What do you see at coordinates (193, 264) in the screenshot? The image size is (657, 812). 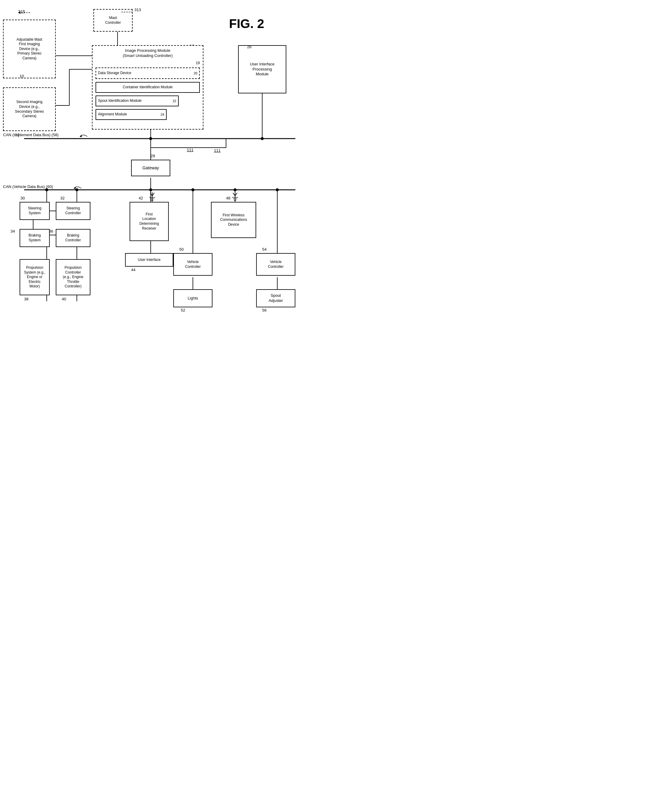 I see `vehicle-controller-50-box: Vehicle Controller` at bounding box center [193, 264].